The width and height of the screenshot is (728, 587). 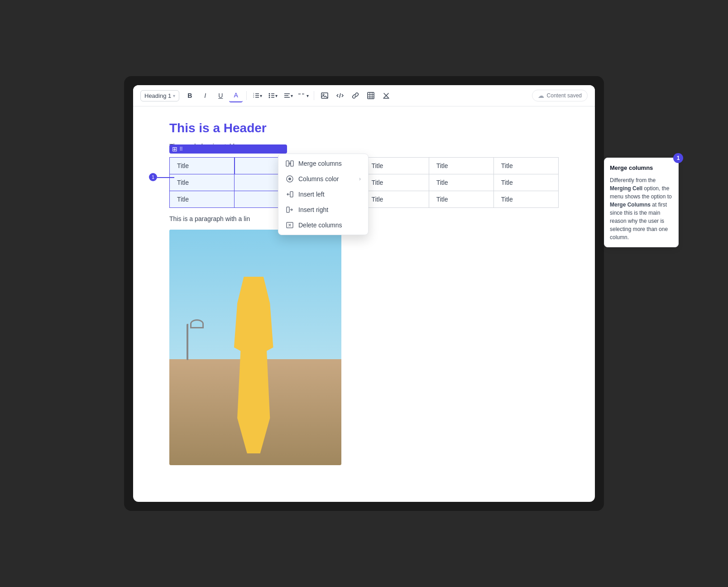 I want to click on column-indicator-badge: 1, so click(x=153, y=177).